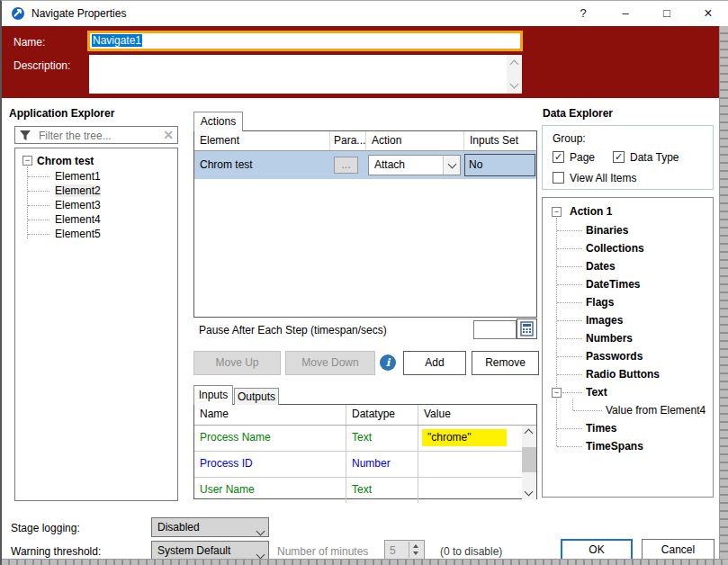  What do you see at coordinates (416, 553) in the screenshot?
I see `spin-down-icon` at bounding box center [416, 553].